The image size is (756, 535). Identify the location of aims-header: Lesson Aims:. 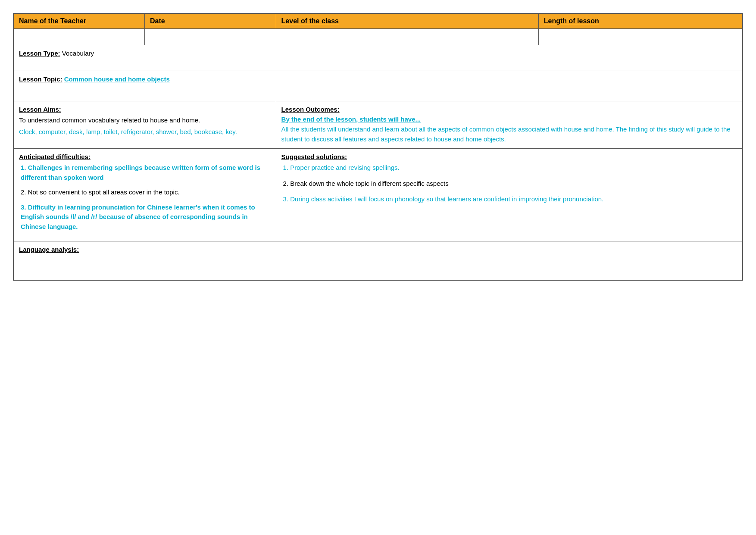
(145, 110).